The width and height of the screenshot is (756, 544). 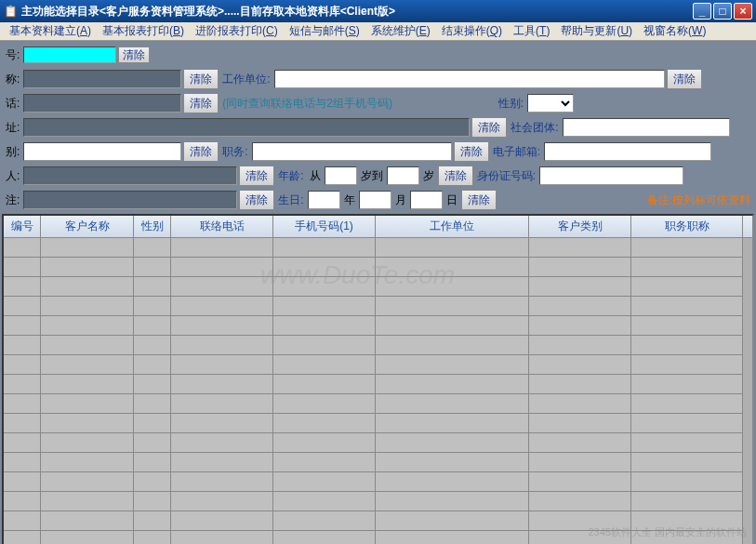 I want to click on clear-birthday-button: 清除, so click(x=479, y=200).